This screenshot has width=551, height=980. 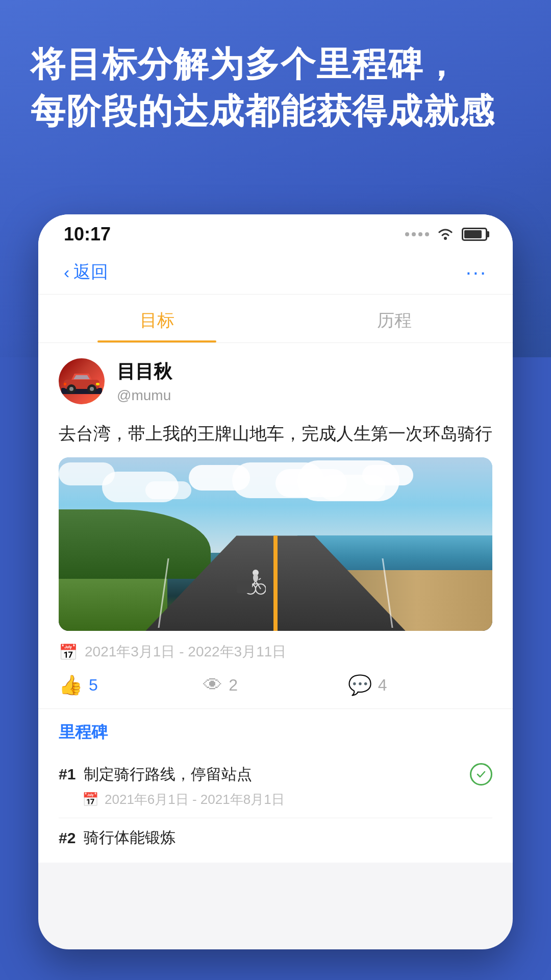 What do you see at coordinates (417, 234) in the screenshot?
I see `signal-icon` at bounding box center [417, 234].